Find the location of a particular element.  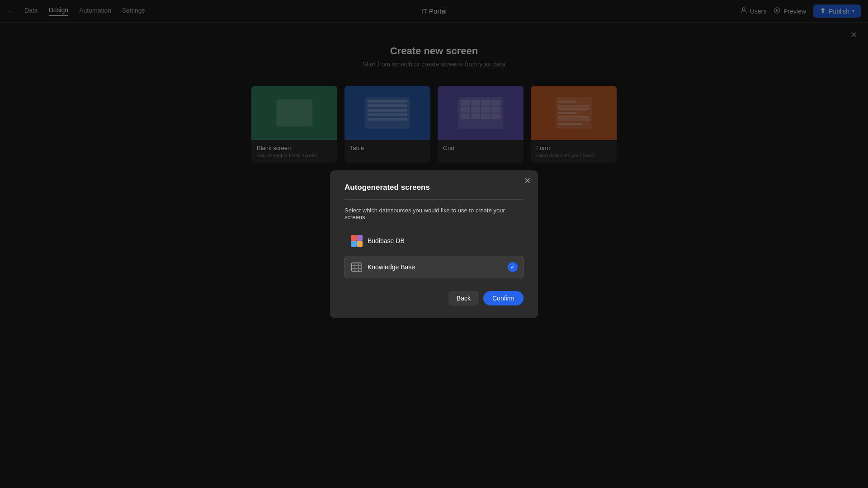

modal-close-button: ✕ is located at coordinates (527, 181).